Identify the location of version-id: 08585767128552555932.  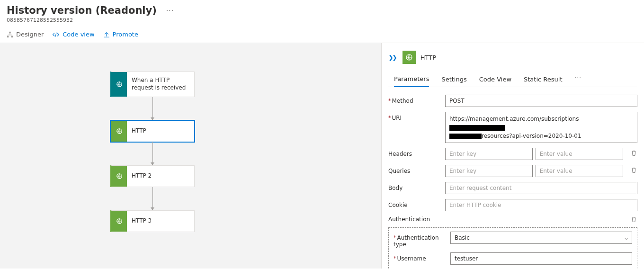
(322, 20).